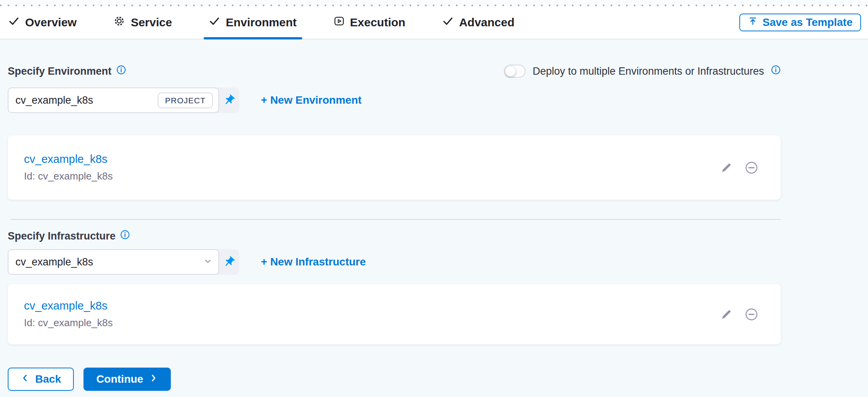 This screenshot has height=397, width=868. I want to click on tab-label: Advanced, so click(487, 22).